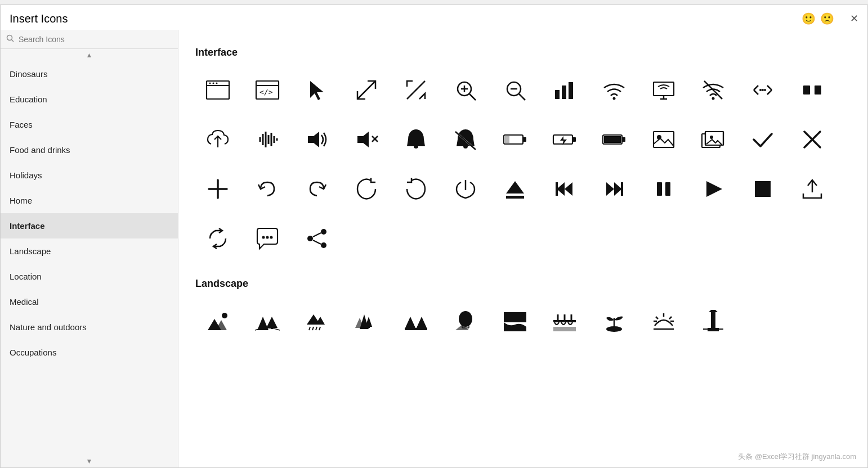 The height and width of the screenshot is (468, 868). I want to click on icon-bell-off, so click(466, 140).